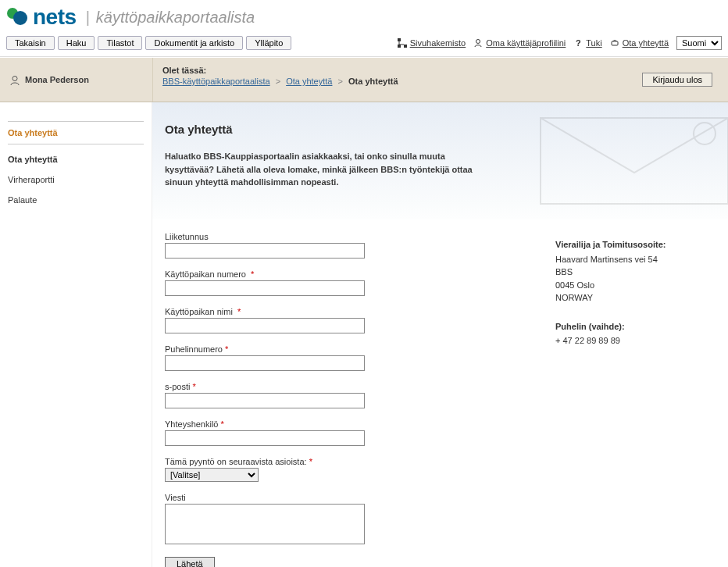 This screenshot has height=567, width=728. Describe the element at coordinates (265, 401) in the screenshot. I see `input-sposti` at that location.